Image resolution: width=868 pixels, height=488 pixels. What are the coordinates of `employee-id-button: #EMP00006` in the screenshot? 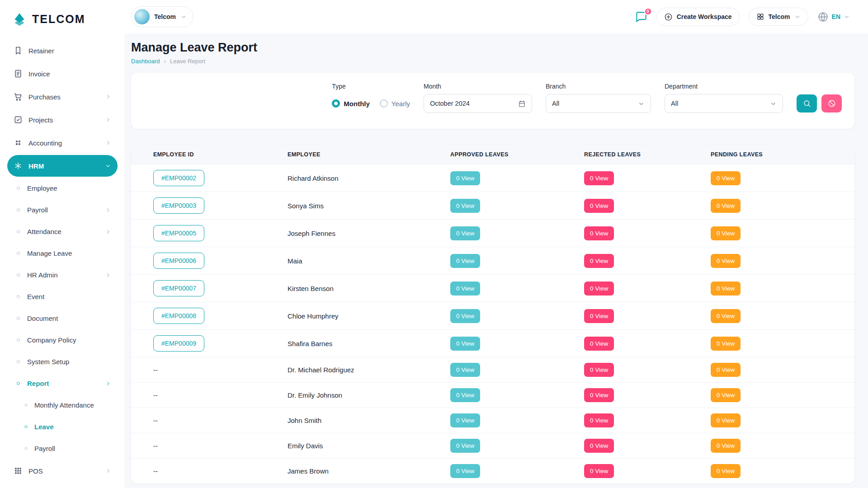 It's located at (179, 261).